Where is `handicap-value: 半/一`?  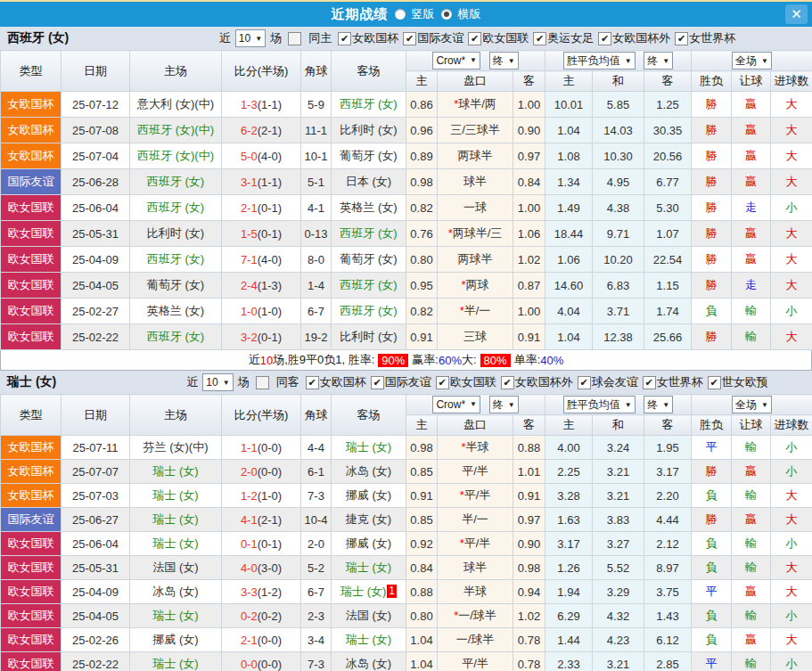
handicap-value: 半/一 is located at coordinates (478, 310).